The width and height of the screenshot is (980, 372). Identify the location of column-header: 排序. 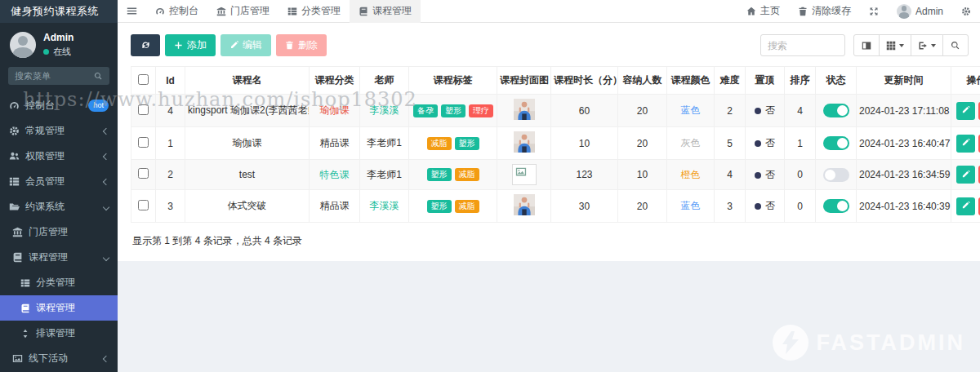
(800, 81).